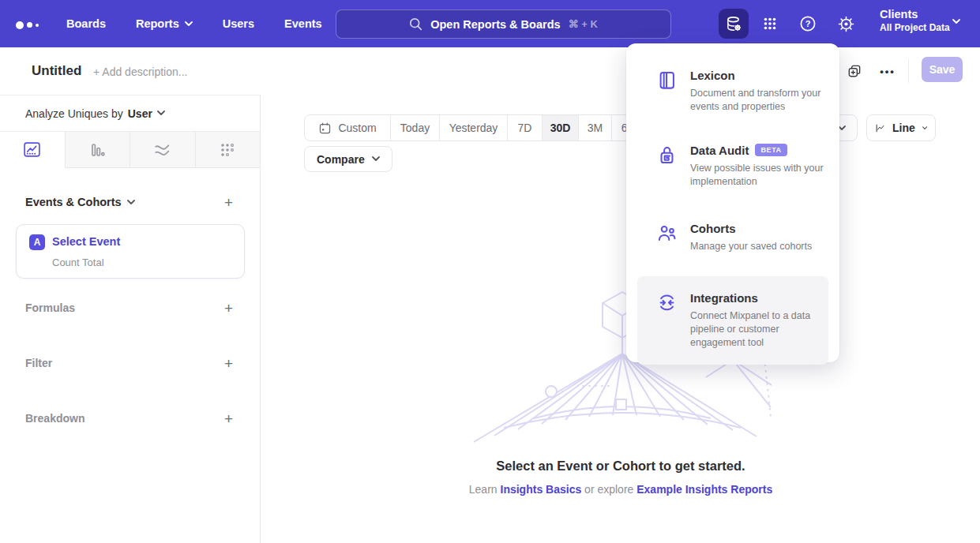 Image resolution: width=980 pixels, height=543 pixels. What do you see at coordinates (854, 71) in the screenshot?
I see `duplicate-button` at bounding box center [854, 71].